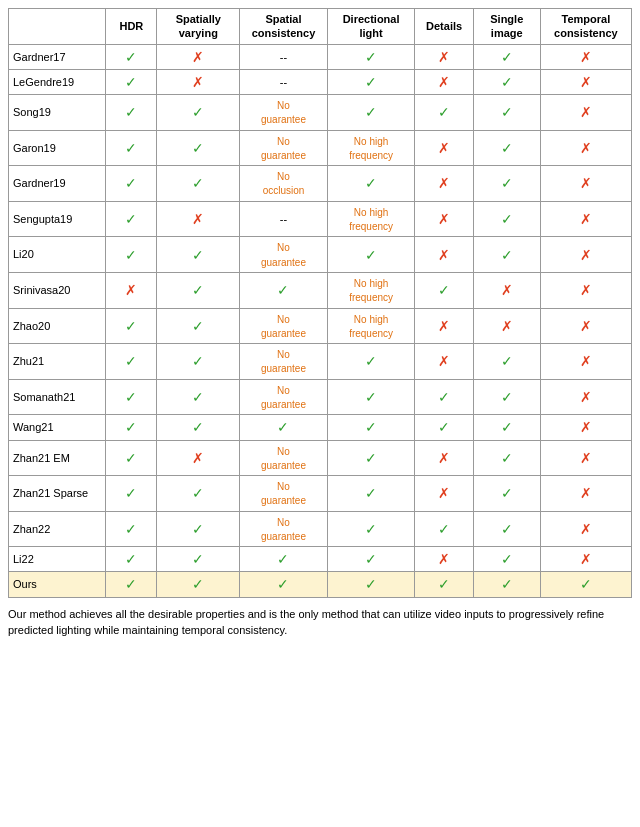 This screenshot has height=827, width=640. I want to click on cell-name: Li22, so click(58, 560).